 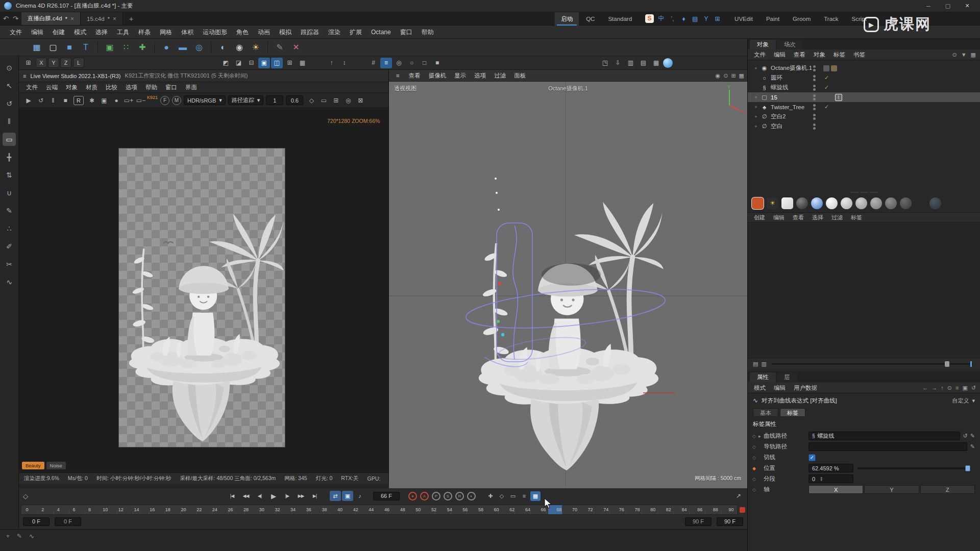 I want to click on brush-tool: ✐, so click(x=9, y=246).